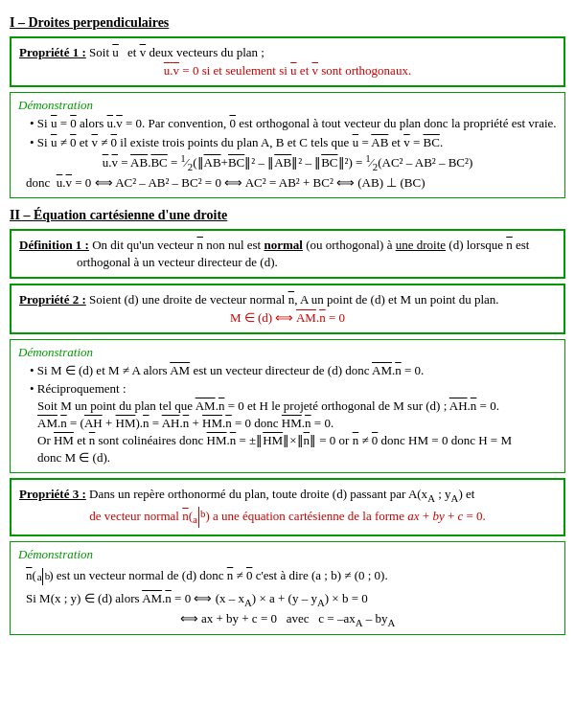 Image resolution: width=575 pixels, height=728 pixels. I want to click on demo1-formula2: donc u.v = 0 ⟺ AC² – AB² – BC² = 0 ⟺ AC²…, so click(291, 183).